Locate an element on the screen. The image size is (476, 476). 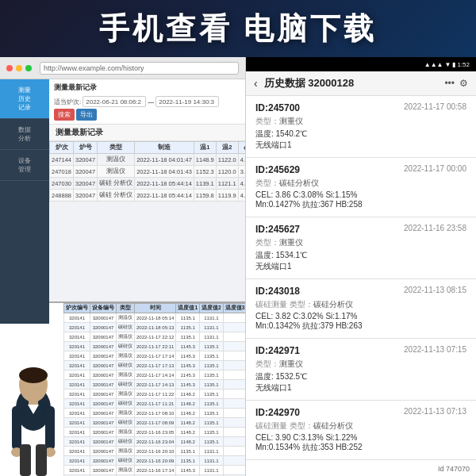
export-button: 导出 is located at coordinates (86, 114).